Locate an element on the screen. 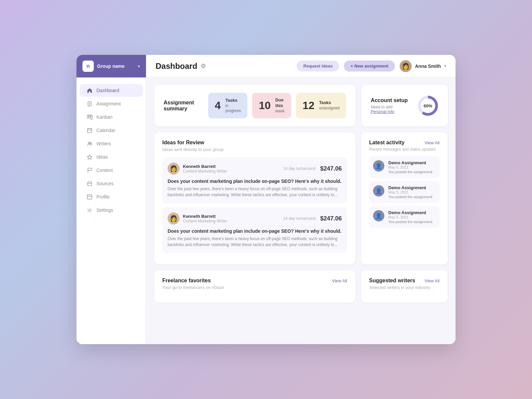 The height and width of the screenshot is (399, 532). writer-info-2: 👩 Kenneth Barrett Content Marketing Writ… is located at coordinates (198, 218).